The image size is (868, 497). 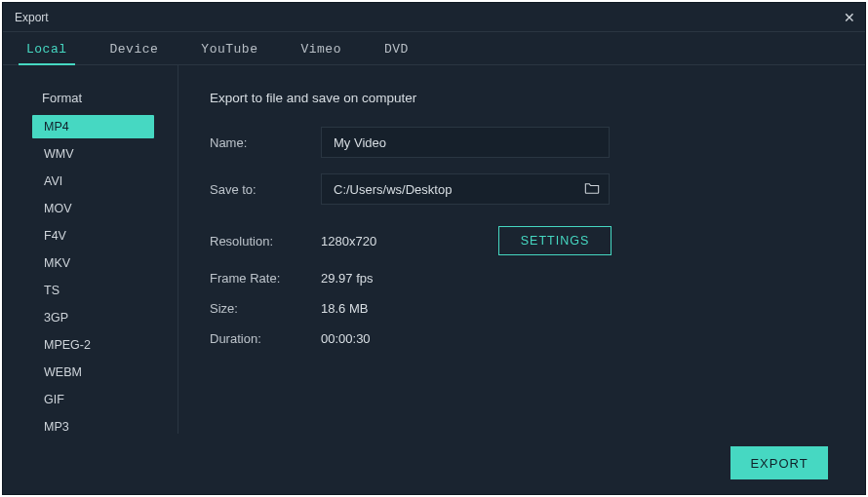 What do you see at coordinates (465, 189) in the screenshot?
I see `saveto-input` at bounding box center [465, 189].